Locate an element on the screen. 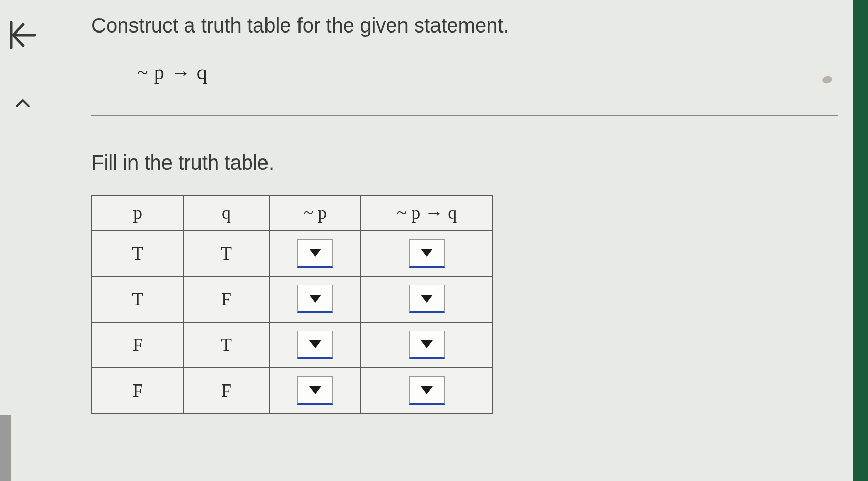  right-edge-decoration is located at coordinates (860, 241).